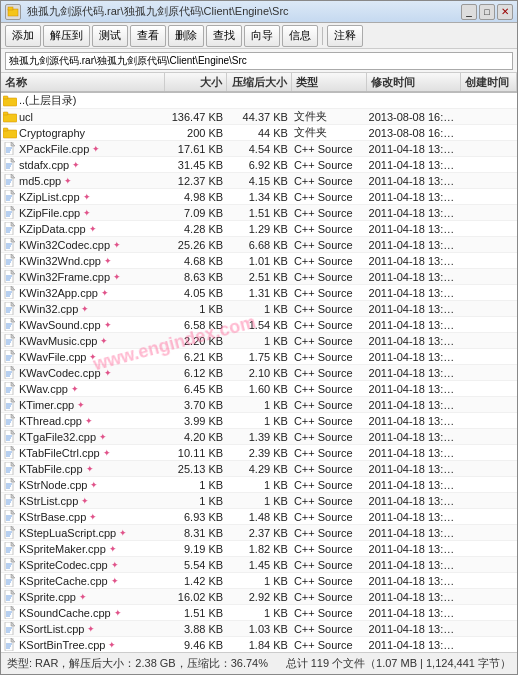  I want to click on file-name: KSpriteMaker.cpp, so click(62, 549).